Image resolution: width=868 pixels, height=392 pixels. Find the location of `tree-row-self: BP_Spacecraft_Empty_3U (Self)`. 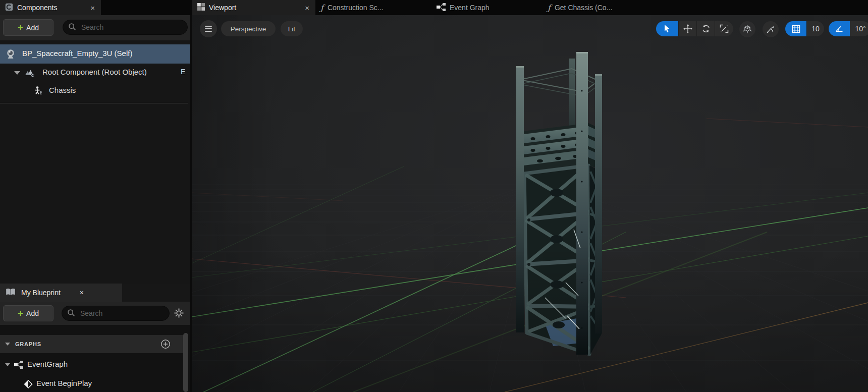

tree-row-self: BP_Spacecraft_Empty_3U (Self) is located at coordinates (95, 54).